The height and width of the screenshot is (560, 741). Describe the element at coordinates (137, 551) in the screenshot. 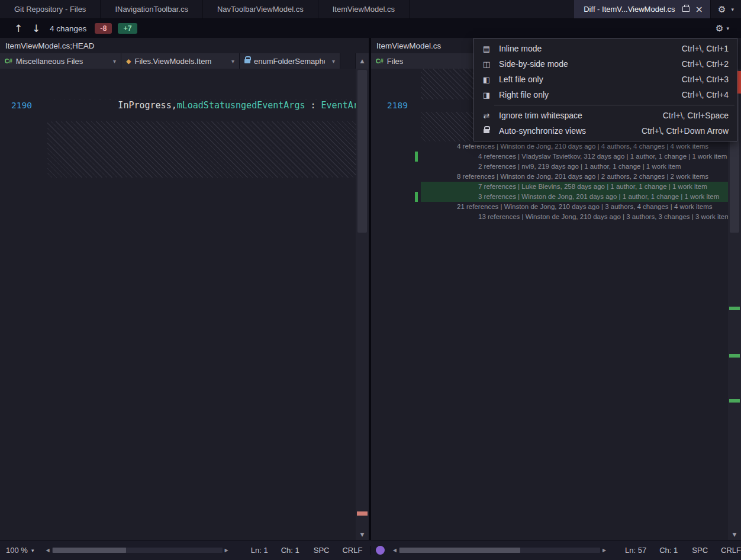

I see `left-horizontal-scrollbar` at that location.